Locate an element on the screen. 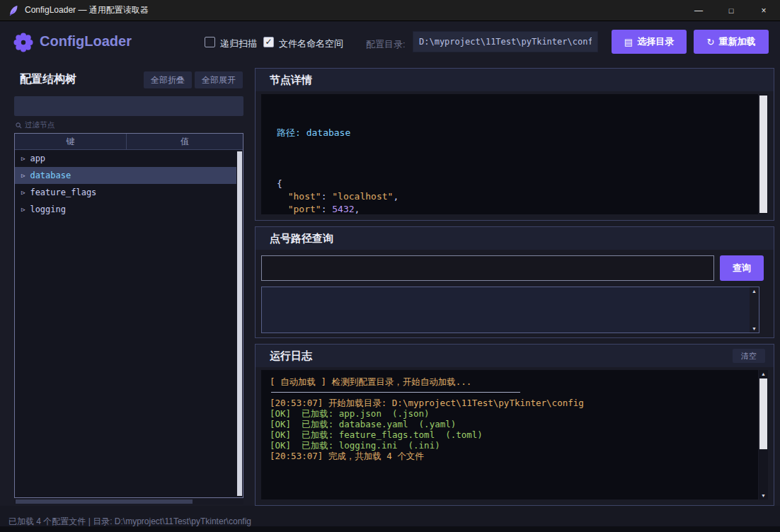 The image size is (780, 532). header: ConfigLoader 递归扫描 ✓ 文件名命名空间 配置目录: ▤ 选择目录… is located at coordinates (390, 42).